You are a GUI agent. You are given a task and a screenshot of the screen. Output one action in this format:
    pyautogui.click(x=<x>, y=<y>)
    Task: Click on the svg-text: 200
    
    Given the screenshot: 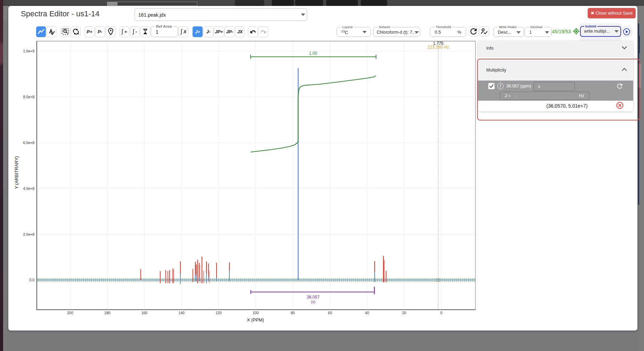 What is the action you would take?
    pyautogui.click(x=70, y=313)
    